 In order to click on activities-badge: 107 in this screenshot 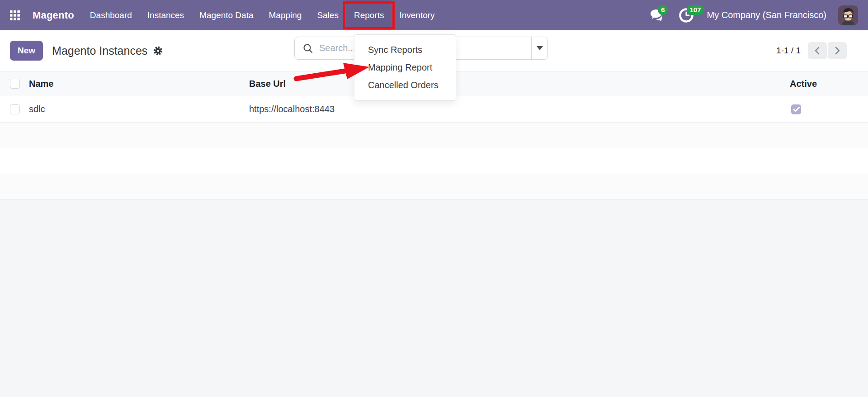, I will do `click(695, 10)`.